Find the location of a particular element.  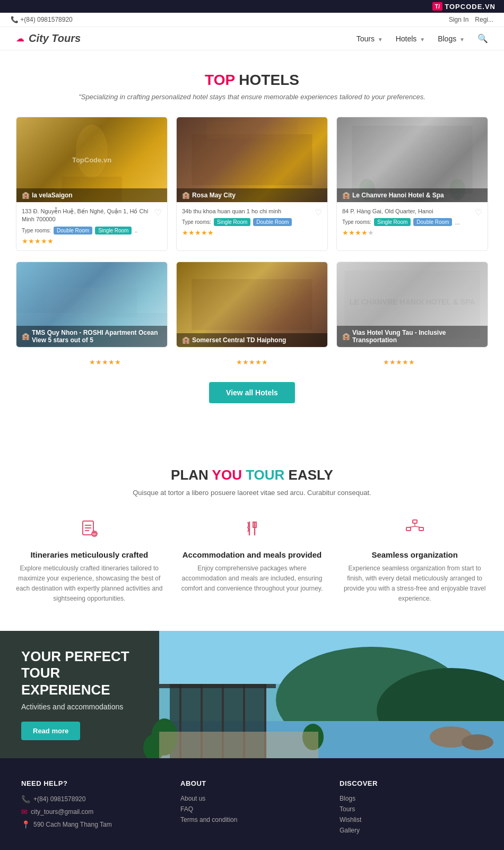

hotel-map-icon-4: 🏨 is located at coordinates (25, 336).